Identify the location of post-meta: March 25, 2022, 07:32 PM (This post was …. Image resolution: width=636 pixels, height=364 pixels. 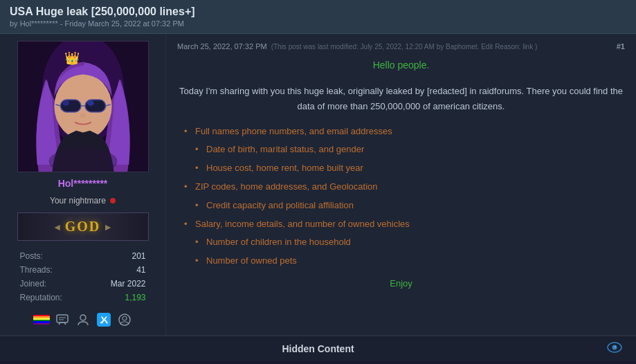
(401, 46).